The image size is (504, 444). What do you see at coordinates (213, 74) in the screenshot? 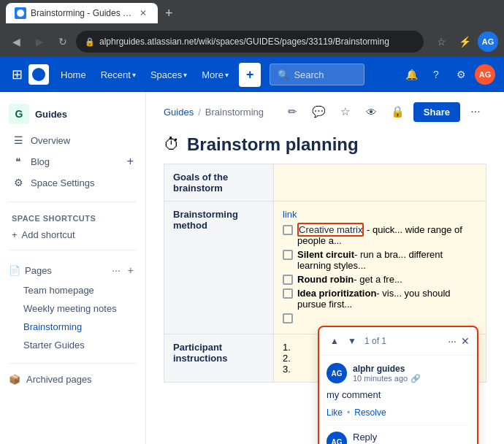
I see `nav-more-label: More` at bounding box center [213, 74].